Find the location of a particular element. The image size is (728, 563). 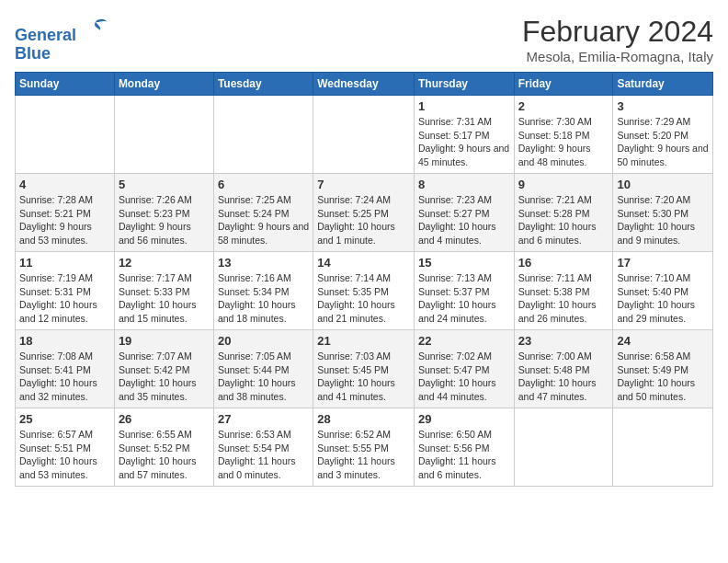

day-number: 21 is located at coordinates (364, 340).